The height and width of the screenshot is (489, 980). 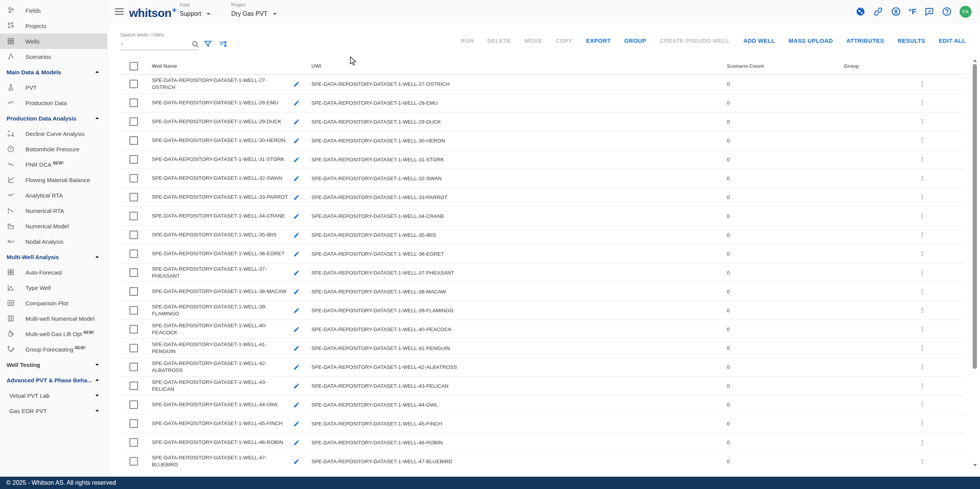 What do you see at coordinates (195, 10) in the screenshot?
I see `field-select: Field Support` at bounding box center [195, 10].